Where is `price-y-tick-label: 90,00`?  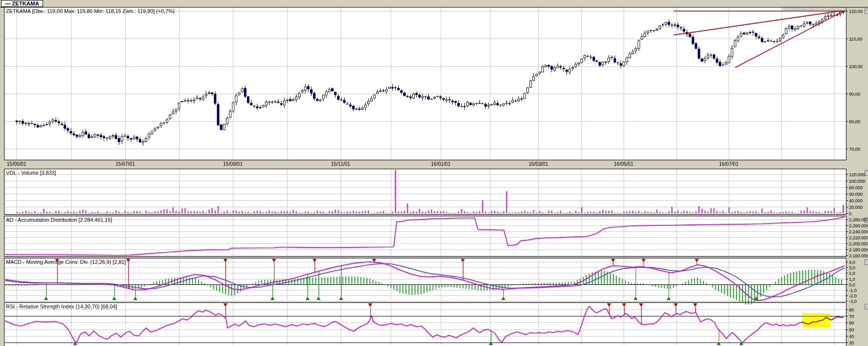
price-y-tick-label: 90,00 is located at coordinates (854, 94).